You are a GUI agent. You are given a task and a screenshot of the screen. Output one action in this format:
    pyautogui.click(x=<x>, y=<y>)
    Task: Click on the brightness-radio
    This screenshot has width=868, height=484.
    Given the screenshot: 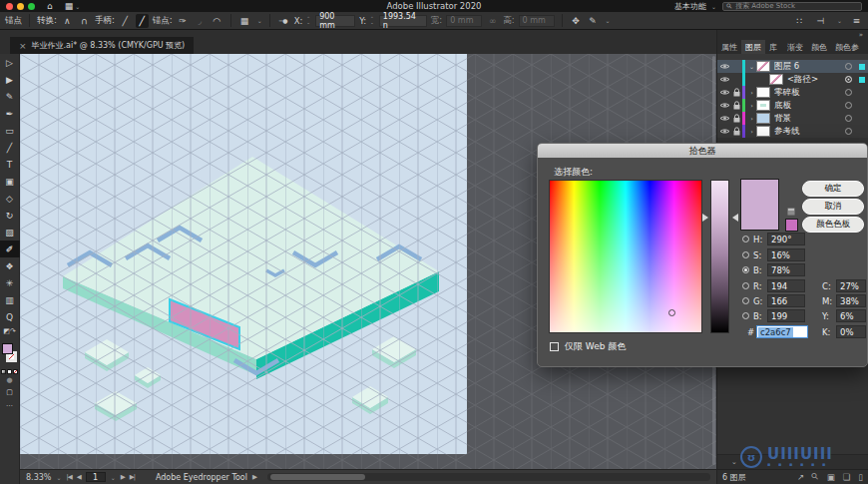 What is the action you would take?
    pyautogui.click(x=746, y=269)
    